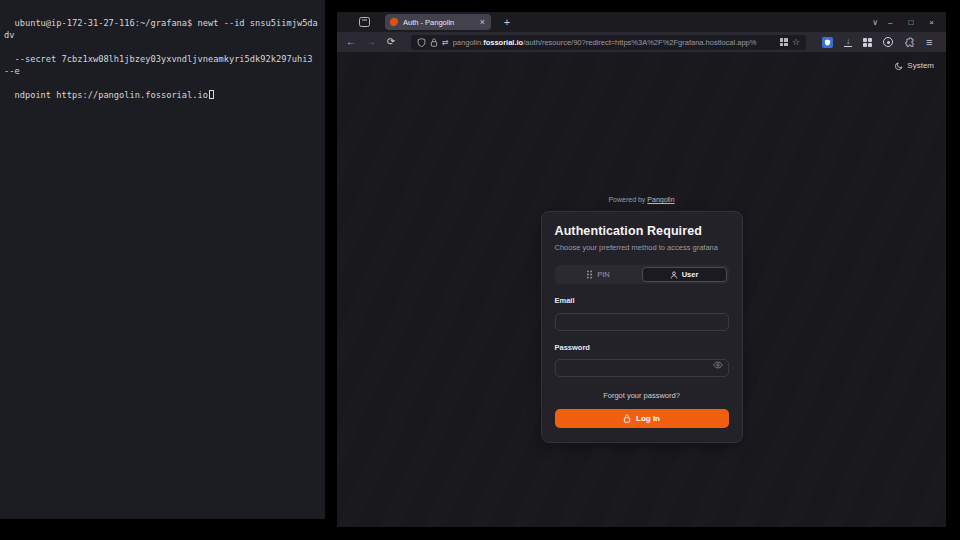 The width and height of the screenshot is (960, 540). What do you see at coordinates (642, 300) in the screenshot?
I see `email-label: Email` at bounding box center [642, 300].